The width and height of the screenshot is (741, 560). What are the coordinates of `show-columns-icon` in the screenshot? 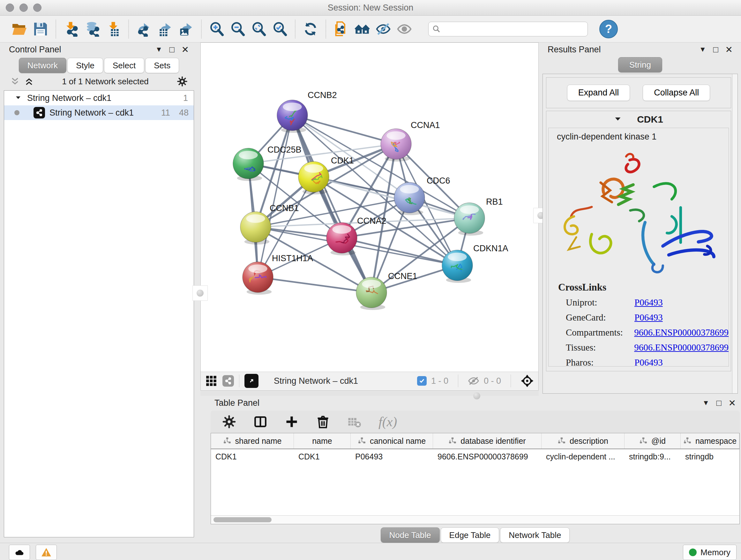 It's located at (260, 422).